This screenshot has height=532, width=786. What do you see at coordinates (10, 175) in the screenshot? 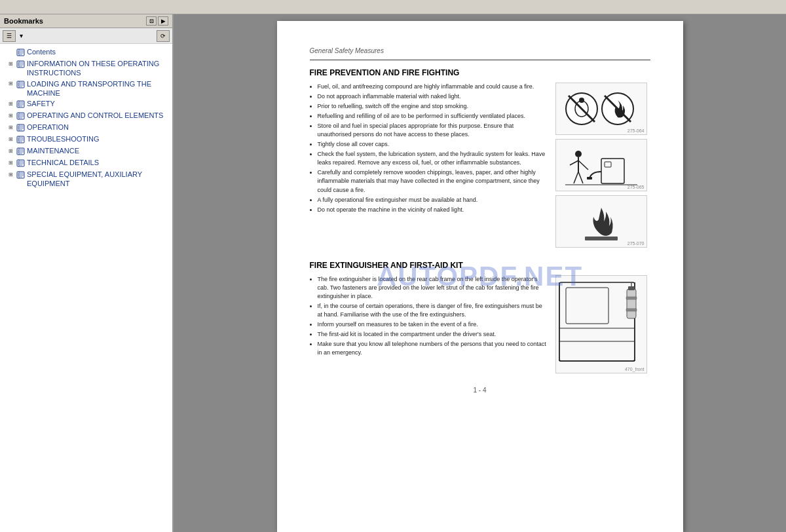
I see `expand-special: ⊞` at bounding box center [10, 175].